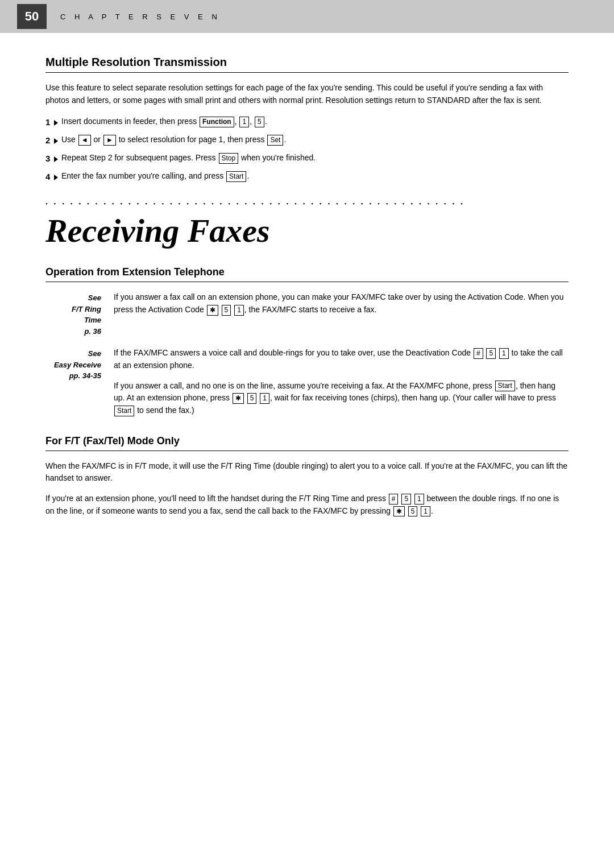  I want to click on section1-intro: Use this feature to select separate reso…, so click(307, 94).